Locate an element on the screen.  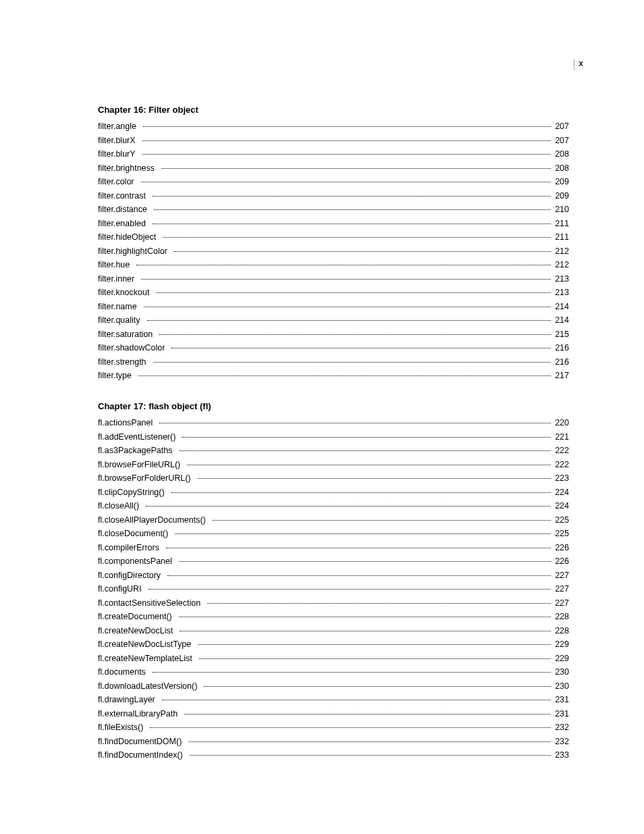
toc-entry: filter.hue212 is located at coordinates (333, 265).